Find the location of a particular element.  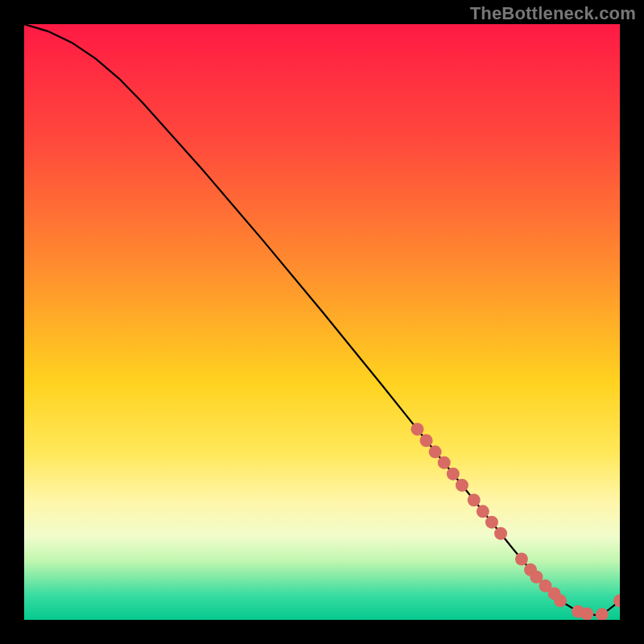

watermark-text: TheBottleneck.com is located at coordinates (553, 14).